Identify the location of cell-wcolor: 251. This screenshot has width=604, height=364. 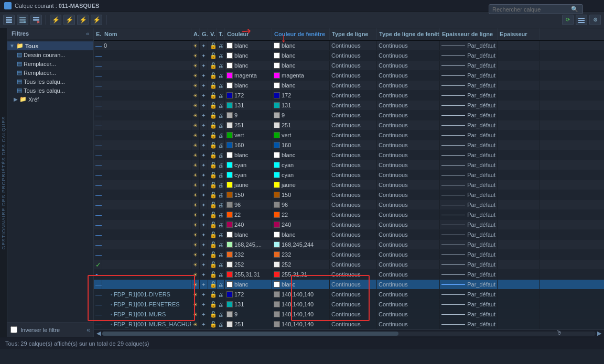
(301, 125).